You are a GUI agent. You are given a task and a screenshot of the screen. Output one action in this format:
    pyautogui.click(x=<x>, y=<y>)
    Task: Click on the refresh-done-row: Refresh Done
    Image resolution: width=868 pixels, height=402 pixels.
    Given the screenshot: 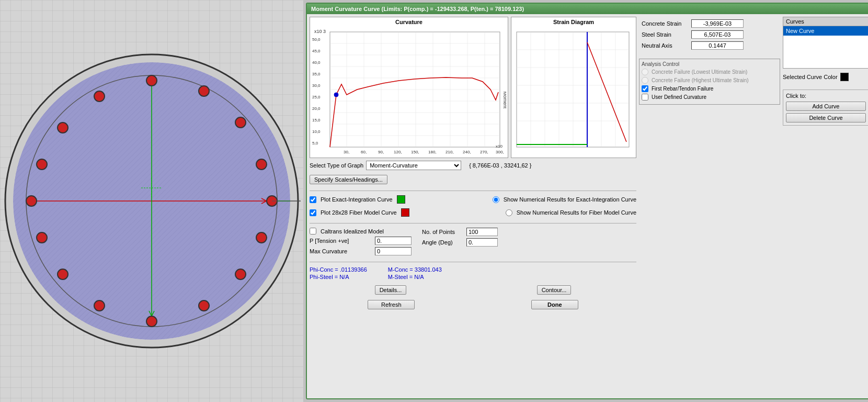 What is the action you would take?
    pyautogui.click(x=473, y=305)
    